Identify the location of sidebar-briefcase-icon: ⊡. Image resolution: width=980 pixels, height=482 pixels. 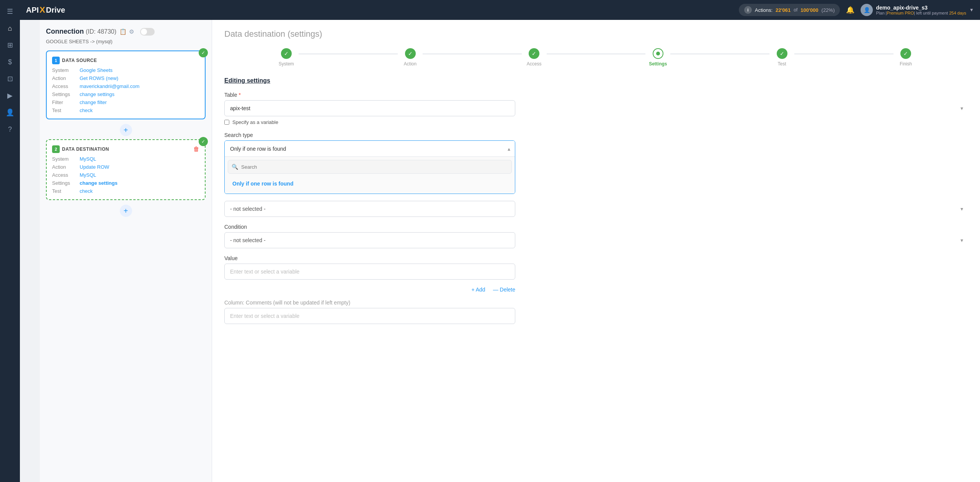
(10, 79).